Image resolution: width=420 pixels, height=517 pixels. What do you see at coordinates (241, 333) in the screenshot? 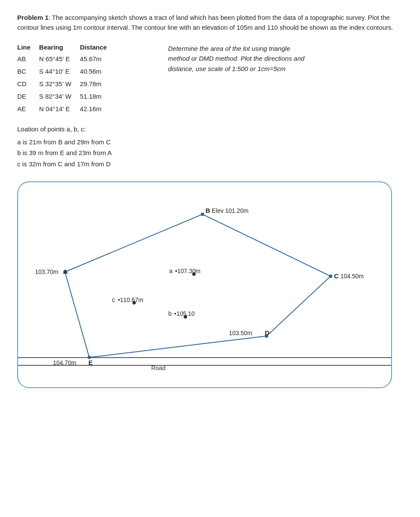
I see `label-D-elev: 103.50m` at bounding box center [241, 333].